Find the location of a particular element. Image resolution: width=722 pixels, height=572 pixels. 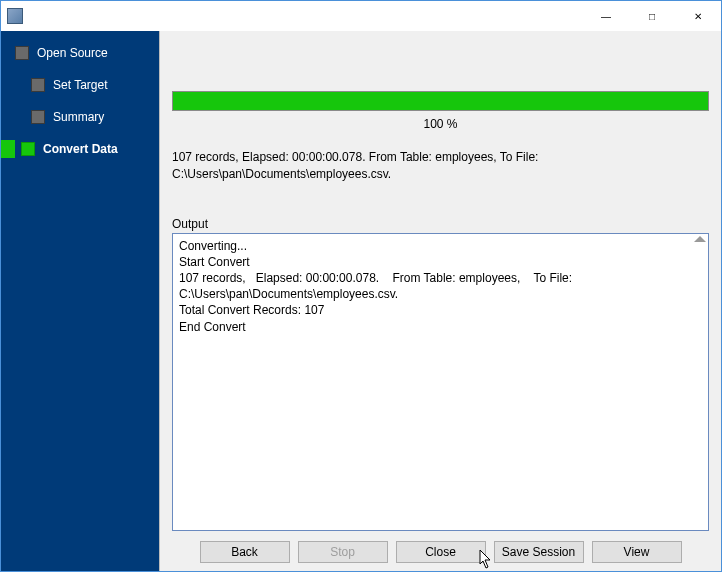

titlebar: ― □ ✕ is located at coordinates (361, 16).